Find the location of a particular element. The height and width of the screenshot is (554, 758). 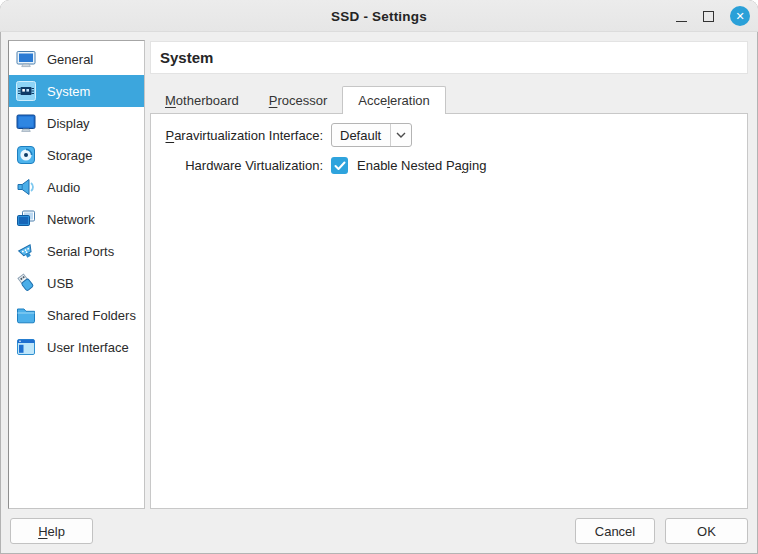

minimize-icon is located at coordinates (682, 16).